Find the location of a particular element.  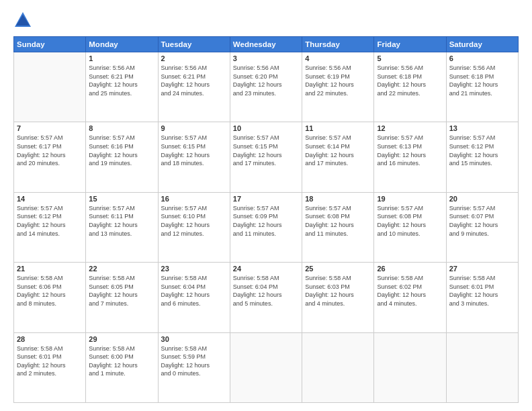

day-info: Sunrise: 5:57 AM Sunset: 6:13 PM Dayligh… is located at coordinates (410, 150).